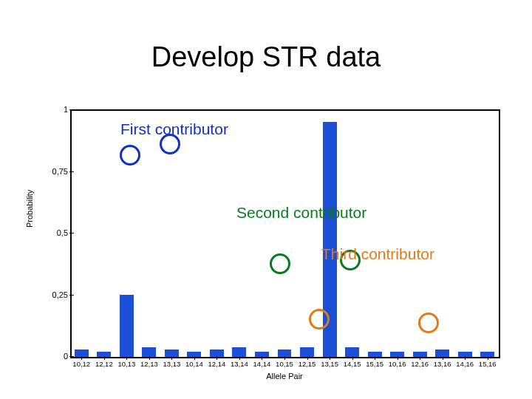 The width and height of the screenshot is (532, 399). What do you see at coordinates (81, 364) in the screenshot?
I see `xtick-label: 10,12` at bounding box center [81, 364].